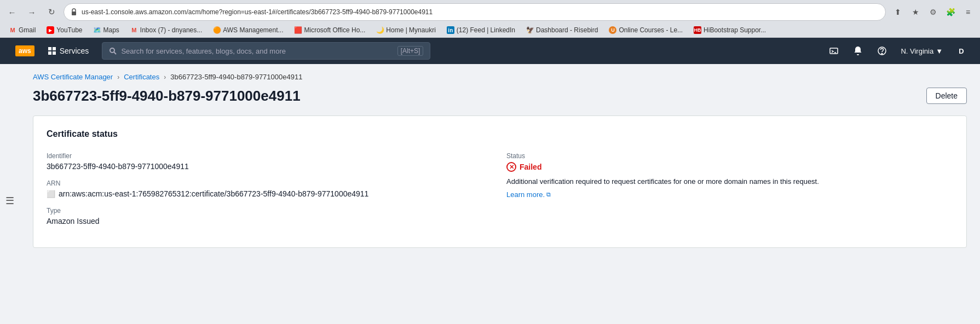 The width and height of the screenshot is (980, 324). What do you see at coordinates (97, 30) in the screenshot?
I see `maps-icon: 🗺️` at bounding box center [97, 30].